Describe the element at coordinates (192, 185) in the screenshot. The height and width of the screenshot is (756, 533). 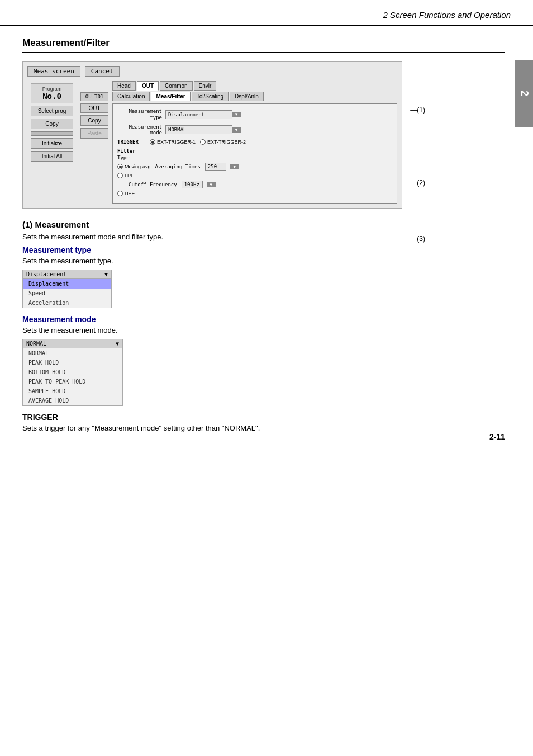
I see `cutoff-freq-value: 100Hz` at that location.